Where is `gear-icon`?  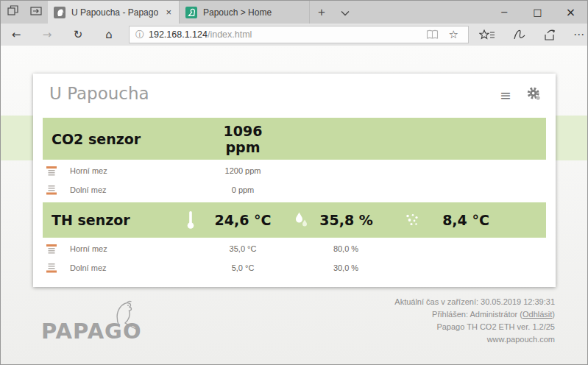
gear-icon is located at coordinates (534, 96).